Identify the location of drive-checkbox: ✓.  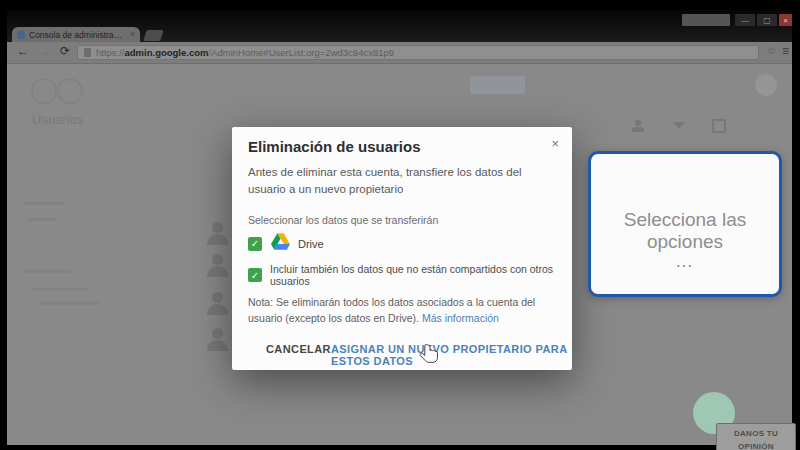
(255, 244).